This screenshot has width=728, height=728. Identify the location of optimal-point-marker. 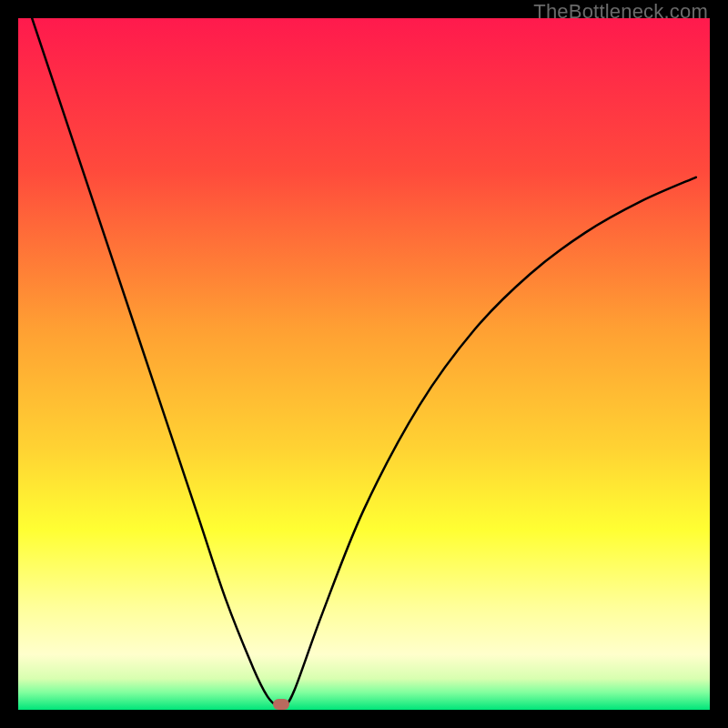
(281, 704).